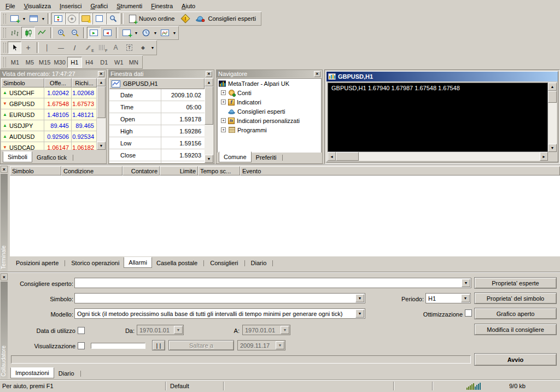  What do you see at coordinates (266, 330) in the screenshot?
I see `to-date-select: 1970.01.01▼` at bounding box center [266, 330].